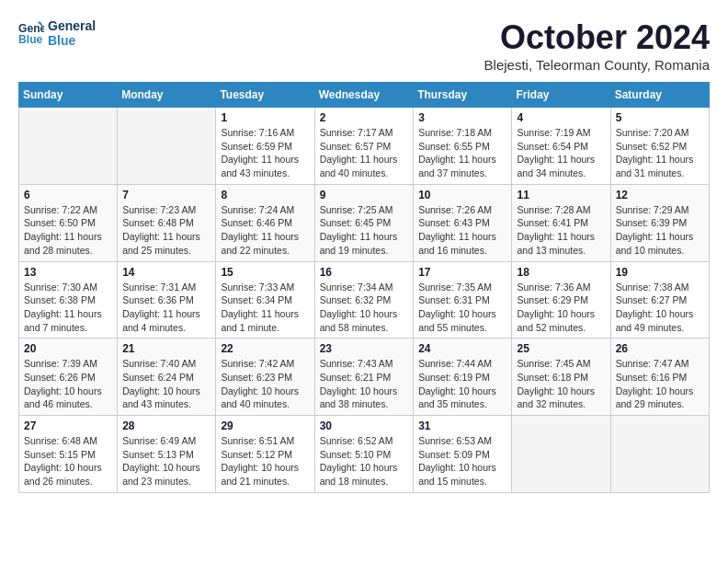  I want to click on calendar-cell: 3Sunrise: 7:18 AM Sunset: 6:55 PM Daylig…, so click(463, 146).